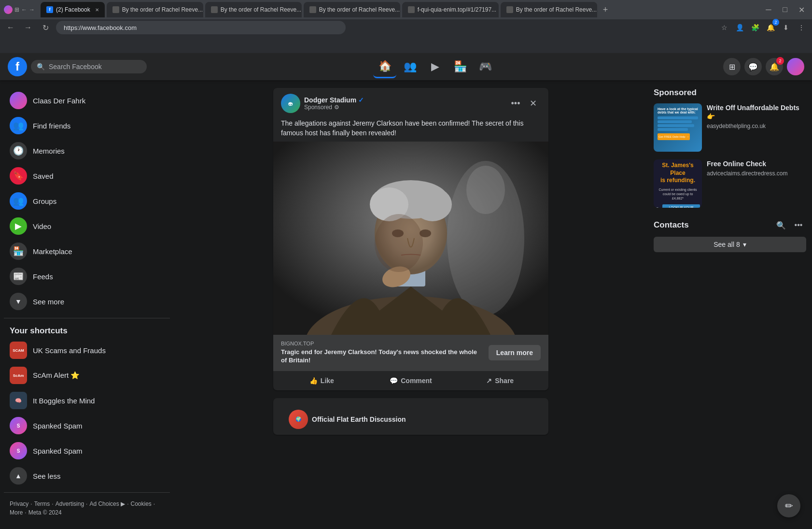  What do you see at coordinates (450, 10) in the screenshot?
I see `tab-fqui: f-qui-quia-enim.top/#1/27197... ✕` at bounding box center [450, 10].